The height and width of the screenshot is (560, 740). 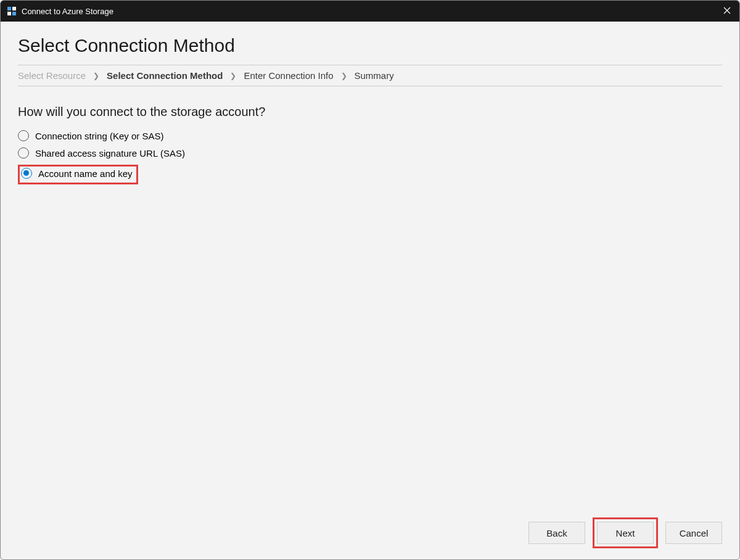 I want to click on titlebar: Connect to Azure Storage, so click(x=370, y=11).